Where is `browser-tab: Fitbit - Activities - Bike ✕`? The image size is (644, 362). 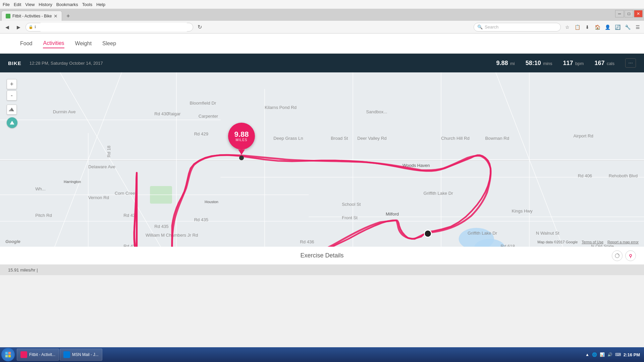 browser-tab: Fitbit - Activities - Bike ✕ is located at coordinates (32, 16).